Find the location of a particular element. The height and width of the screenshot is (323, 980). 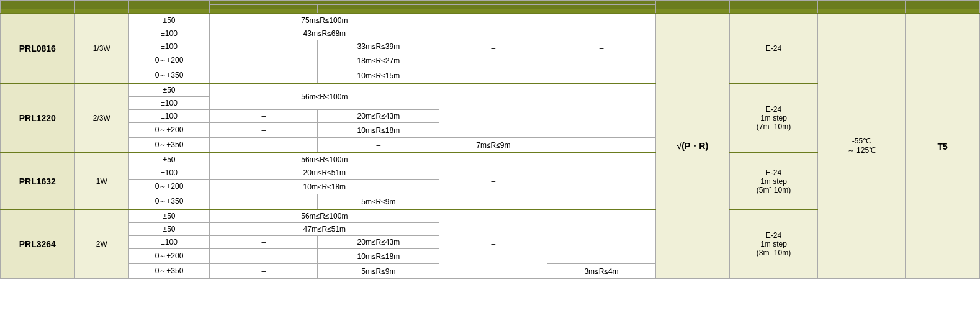

resistance-series-cell: E-24 1m step (3mˉ 10m) is located at coordinates (773, 244).